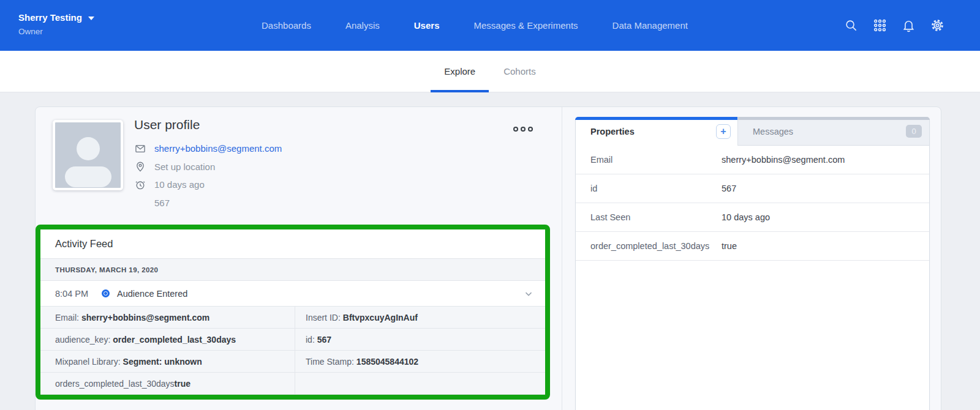  What do you see at coordinates (380, 318) in the screenshot?
I see `detail-value: BftvpxcuyAgInAuf` at bounding box center [380, 318].